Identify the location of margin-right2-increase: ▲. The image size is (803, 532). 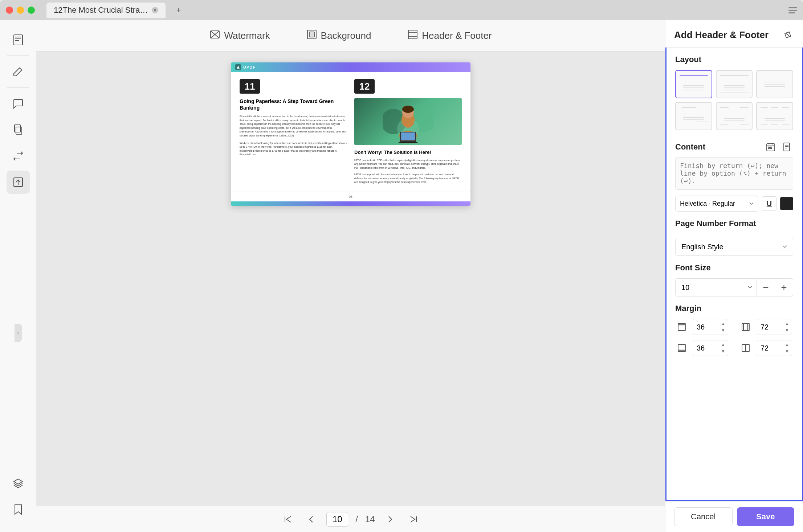
(787, 345).